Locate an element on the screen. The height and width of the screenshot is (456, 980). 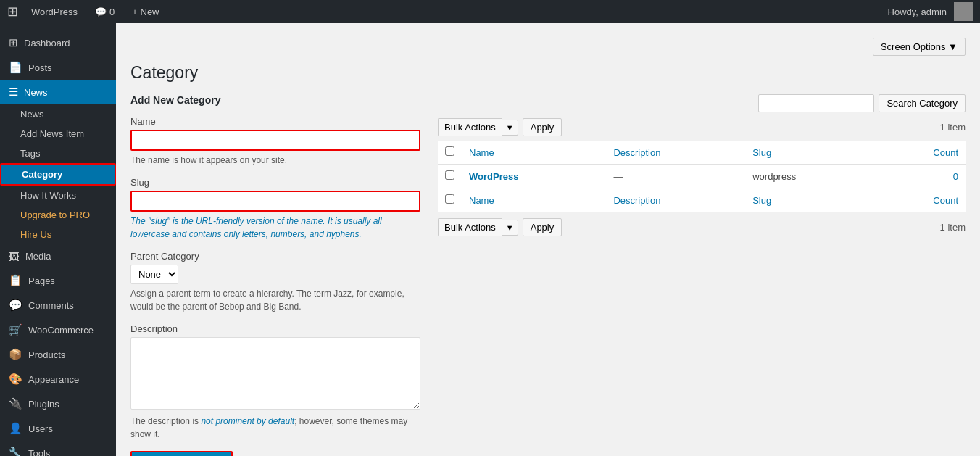
products-icon: 📦 is located at coordinates (16, 355).